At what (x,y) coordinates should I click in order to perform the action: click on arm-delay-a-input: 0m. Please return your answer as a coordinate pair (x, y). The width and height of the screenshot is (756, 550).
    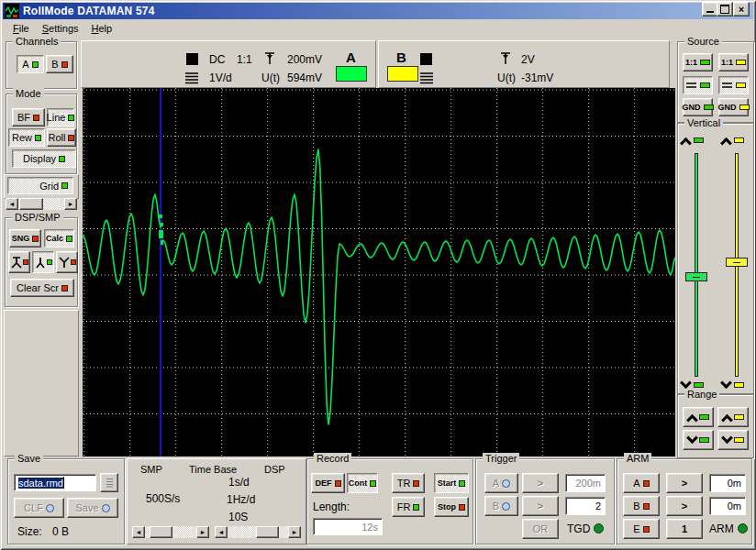
    Looking at the image, I should click on (728, 483).